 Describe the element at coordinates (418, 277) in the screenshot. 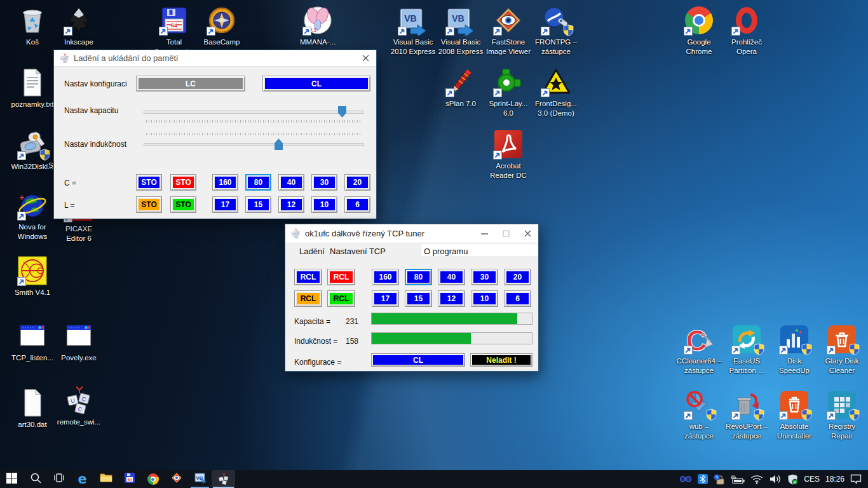

I see `w2-band-80-button: 80` at that location.